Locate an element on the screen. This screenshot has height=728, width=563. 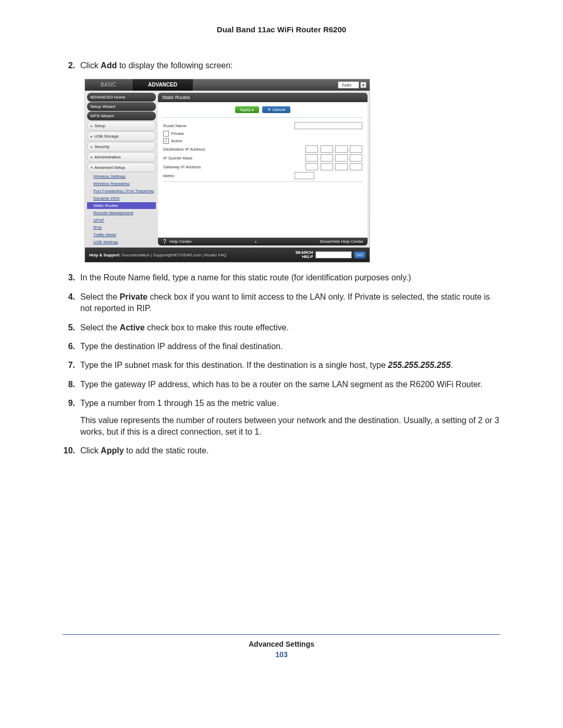
sidebar-subitem-remote-management: Remote Management is located at coordinates (121, 213).